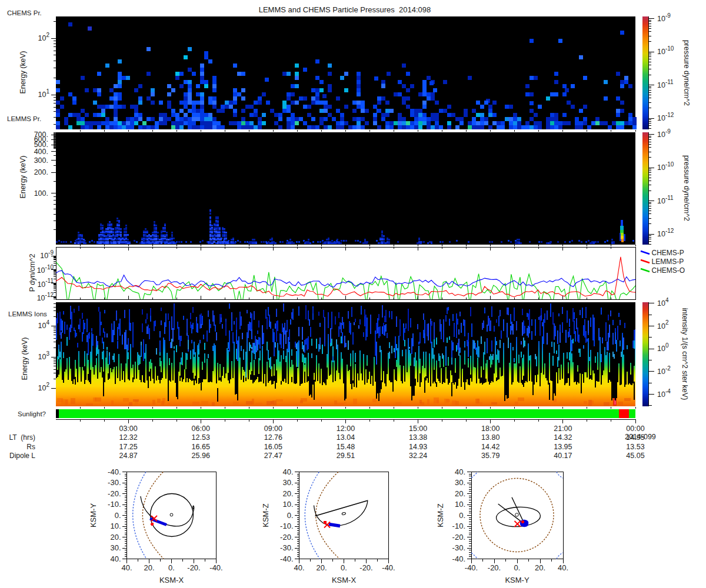  Describe the element at coordinates (640, 437) in the screenshot. I see `svg-text: 2014-099` at that location.